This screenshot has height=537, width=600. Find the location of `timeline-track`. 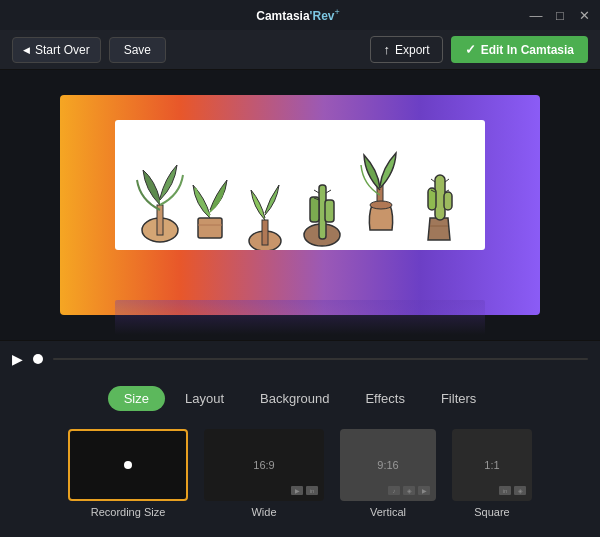

timeline-track is located at coordinates (320, 359).